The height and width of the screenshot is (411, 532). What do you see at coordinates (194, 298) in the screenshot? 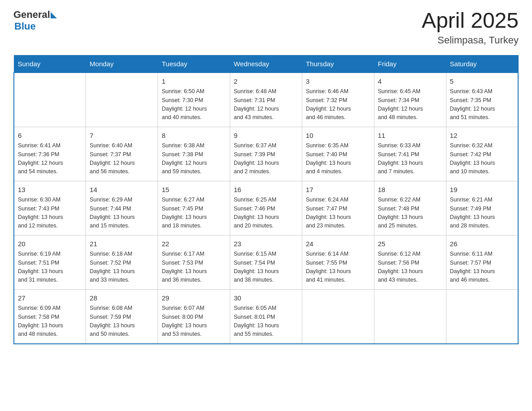
I see `day-number: 29` at bounding box center [194, 298].